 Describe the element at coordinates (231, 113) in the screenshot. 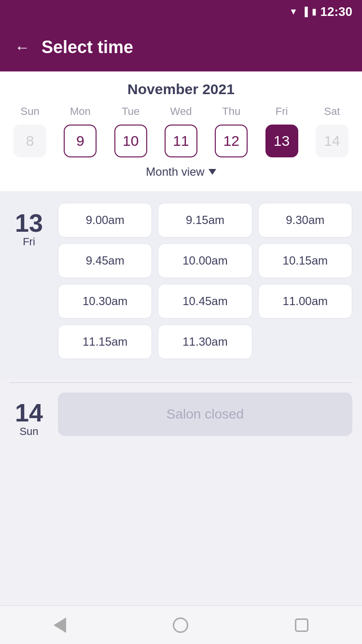

I see `weekday-thu: Thu` at that location.